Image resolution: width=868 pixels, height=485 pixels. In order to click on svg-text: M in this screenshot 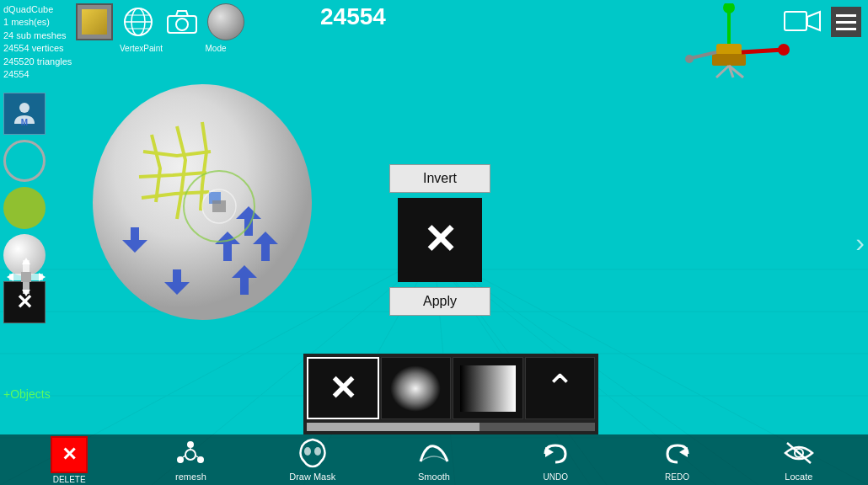, I will do `click(24, 123)`.